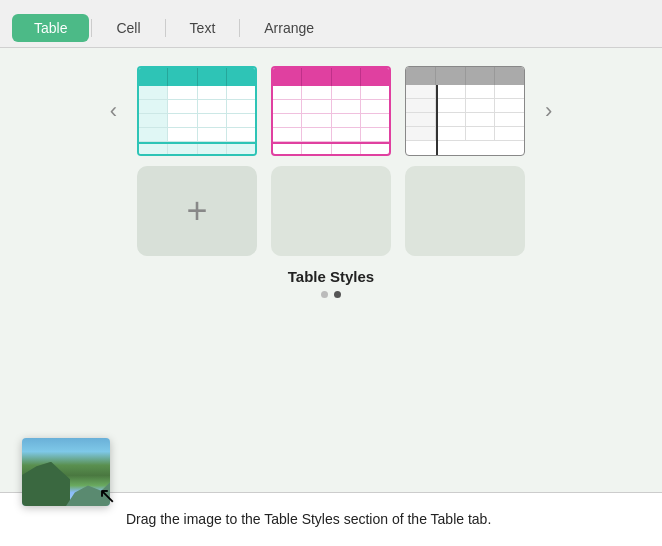 Image resolution: width=662 pixels, height=546 pixels. I want to click on table-previews, so click(331, 111).